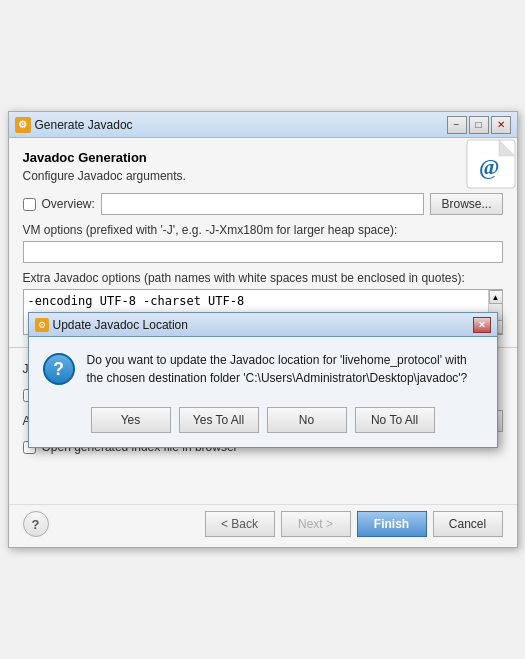  I want to click on dialog-title: Update Javadoc Location, so click(120, 325).